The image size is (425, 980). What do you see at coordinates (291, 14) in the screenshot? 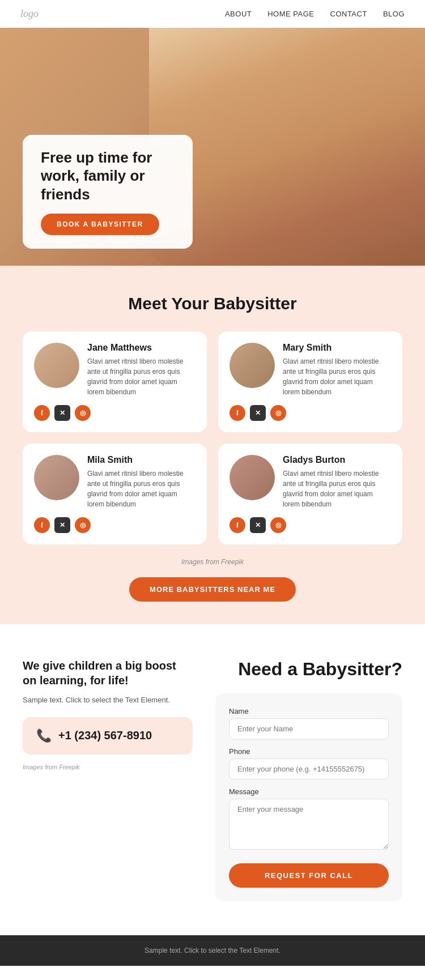
I see `nav-home: HOME PAGE` at bounding box center [291, 14].